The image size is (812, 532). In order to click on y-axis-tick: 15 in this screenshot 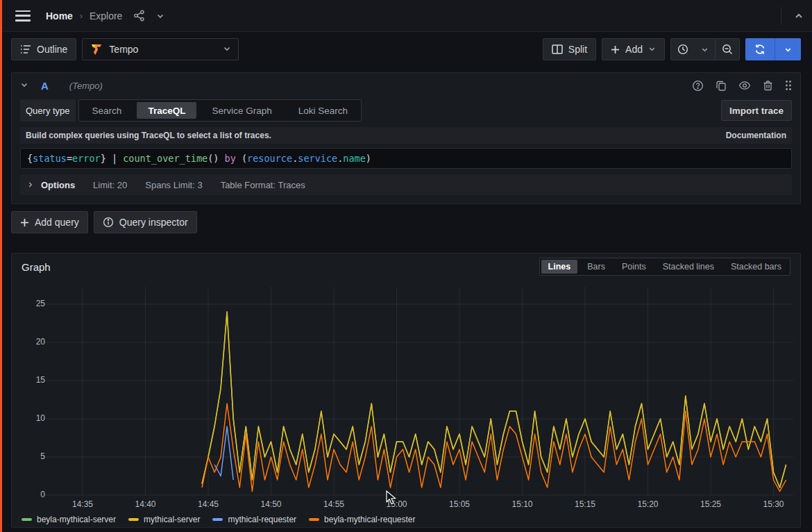, I will do `click(30, 380)`.